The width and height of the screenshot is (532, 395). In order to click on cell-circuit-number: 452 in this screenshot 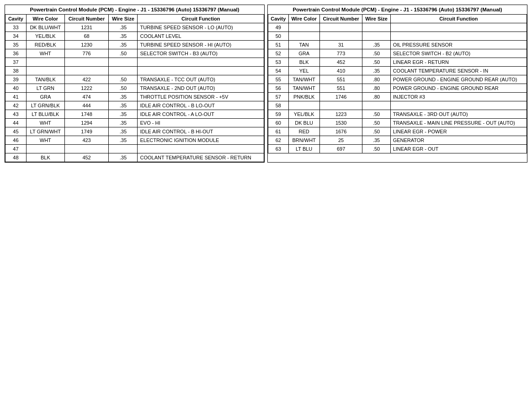, I will do `click(341, 62)`.